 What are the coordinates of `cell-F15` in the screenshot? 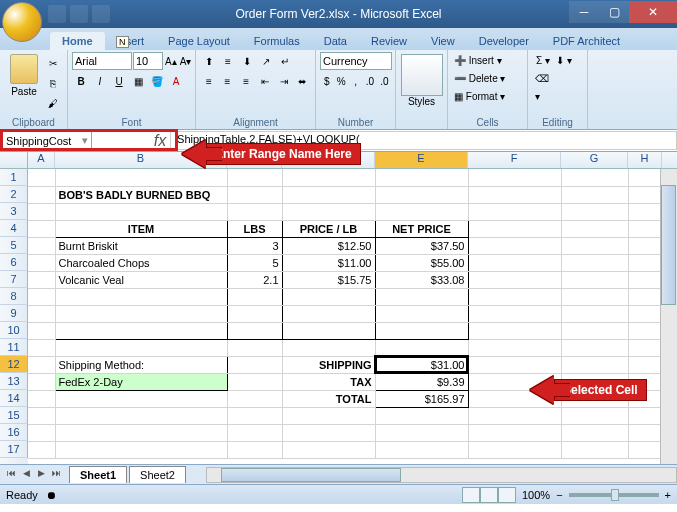 It's located at (514, 416).